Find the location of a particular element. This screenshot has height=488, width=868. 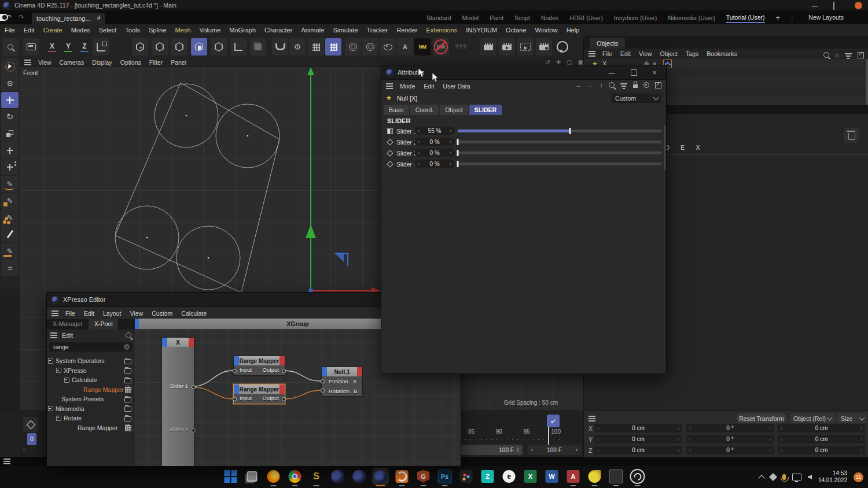

add-layout-button: + is located at coordinates (778, 17).